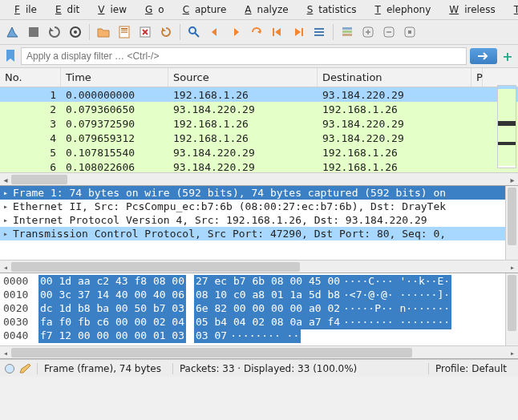 The image size is (518, 420). I want to click on edit-capture-comment-icon, so click(26, 369).